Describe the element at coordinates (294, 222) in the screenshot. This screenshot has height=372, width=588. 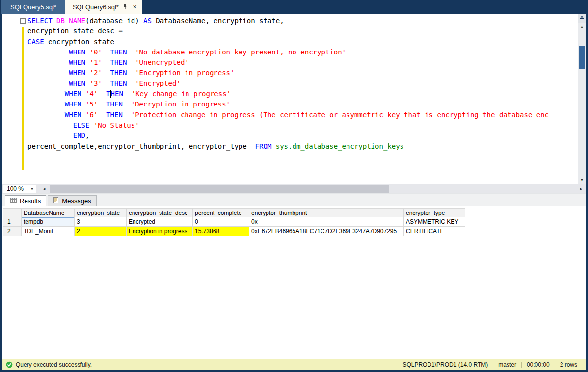
I see `table-row: 1tempdb3Encrypted00xASYMMETRIC KEY` at that location.